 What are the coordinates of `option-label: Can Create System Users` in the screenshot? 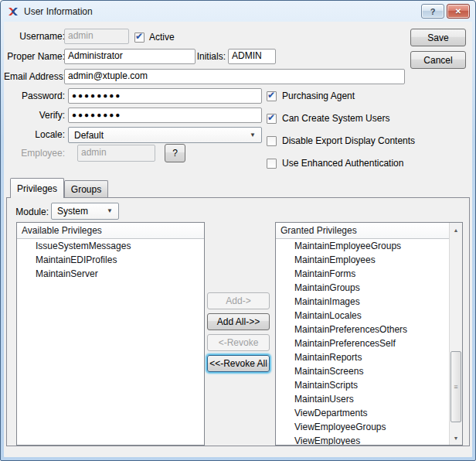 It's located at (335, 118).